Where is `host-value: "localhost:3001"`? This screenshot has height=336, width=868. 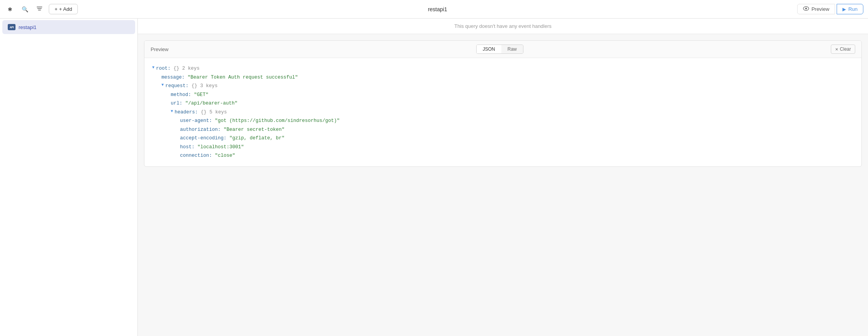
host-value: "localhost:3001" is located at coordinates (221, 147).